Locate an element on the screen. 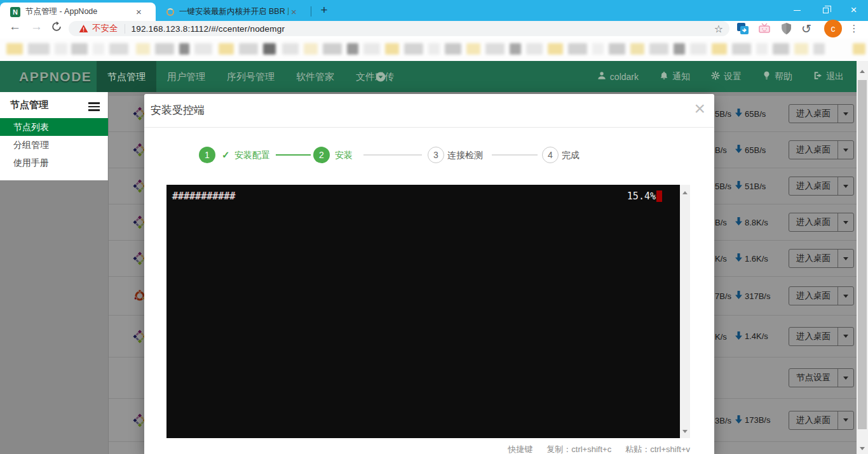 The width and height of the screenshot is (868, 454). step-circle-3: 3 is located at coordinates (436, 155).